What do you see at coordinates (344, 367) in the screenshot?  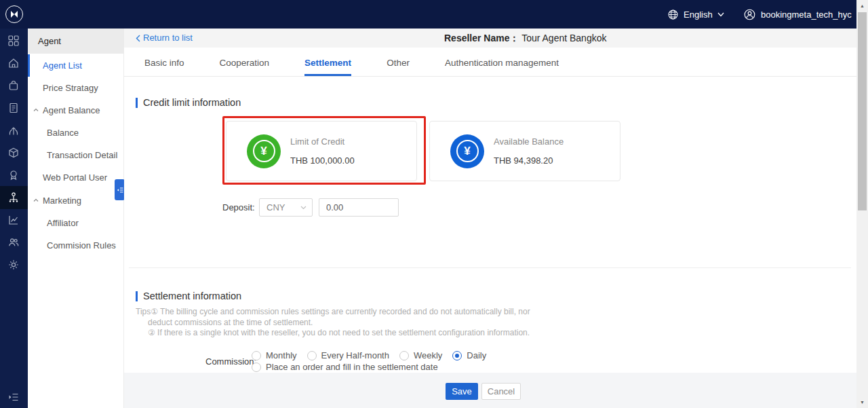 I see `radio-place-order-settlement-date: Place an order and fill in the settlemen…` at bounding box center [344, 367].